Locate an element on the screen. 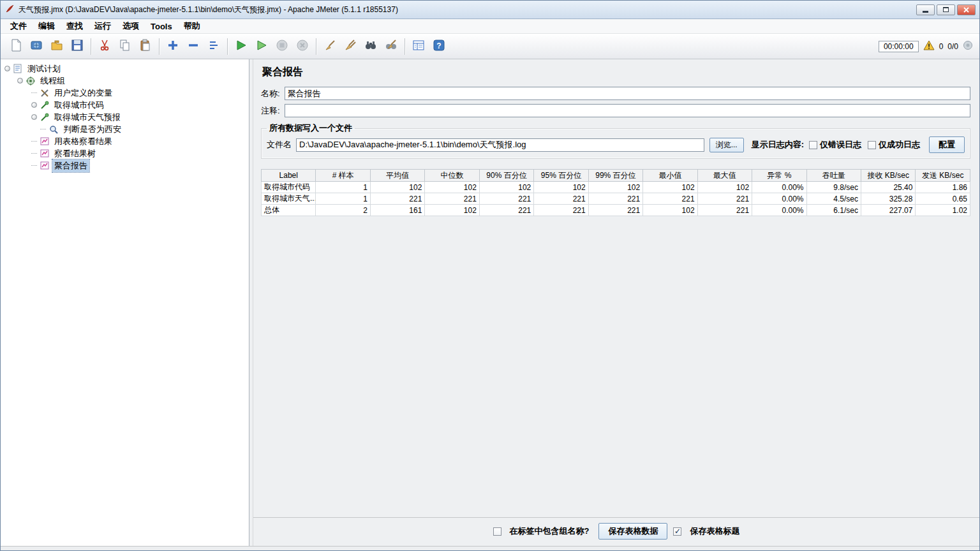 Image resolution: width=980 pixels, height=551 pixels. collapse-all-icon is located at coordinates (193, 46).